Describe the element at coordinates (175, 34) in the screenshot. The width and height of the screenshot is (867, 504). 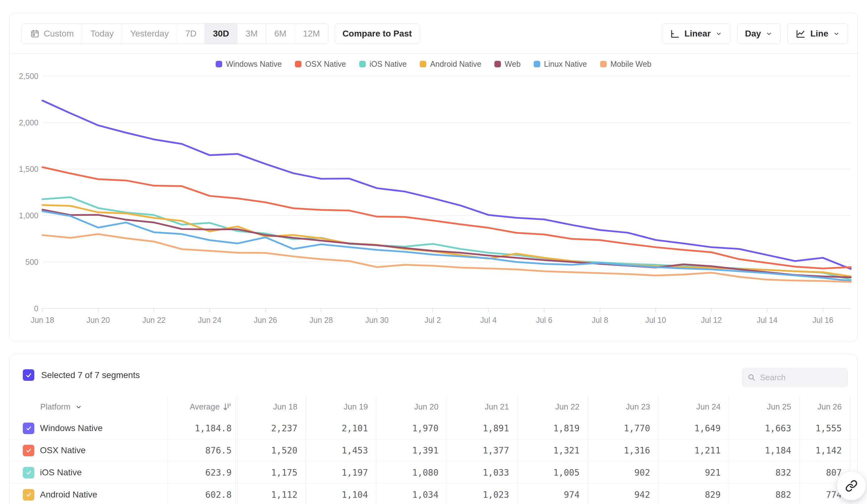
I see `date-range-segmented-control: CustomTodayYesterday7D30D3M6M12M` at that location.